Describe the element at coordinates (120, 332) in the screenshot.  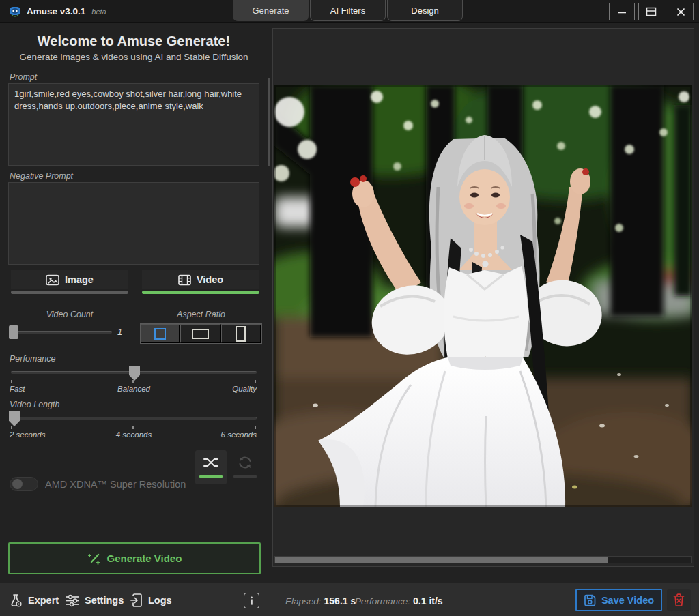
I see `video-count-value: 1` at that location.